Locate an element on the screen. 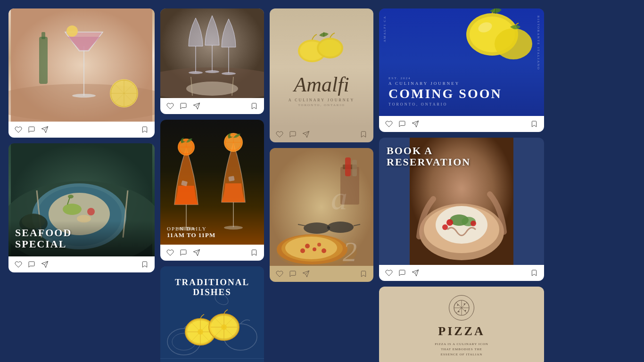  amalfi-image: Amalfi A CULINARY JOURNEY TORONTO, ONTAR… is located at coordinates (322, 67).